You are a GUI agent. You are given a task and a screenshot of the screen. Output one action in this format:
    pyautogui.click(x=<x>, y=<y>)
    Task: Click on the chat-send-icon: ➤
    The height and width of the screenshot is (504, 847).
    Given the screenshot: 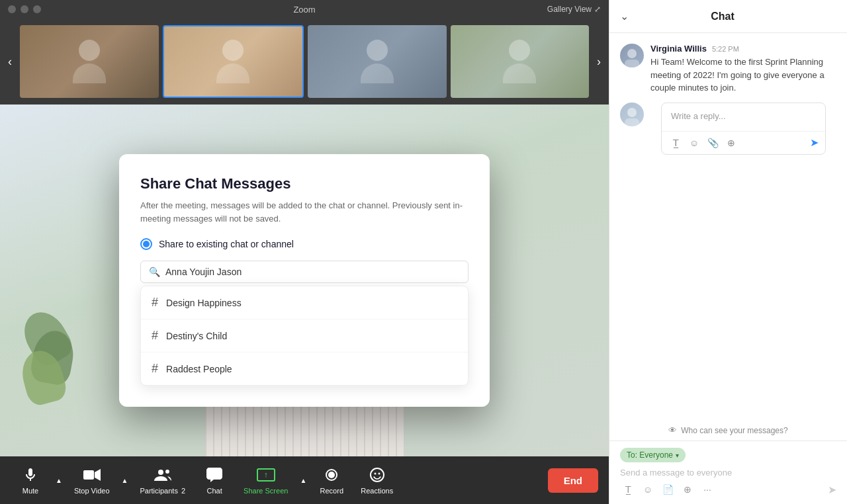 What is the action you would take?
    pyautogui.click(x=832, y=489)
    